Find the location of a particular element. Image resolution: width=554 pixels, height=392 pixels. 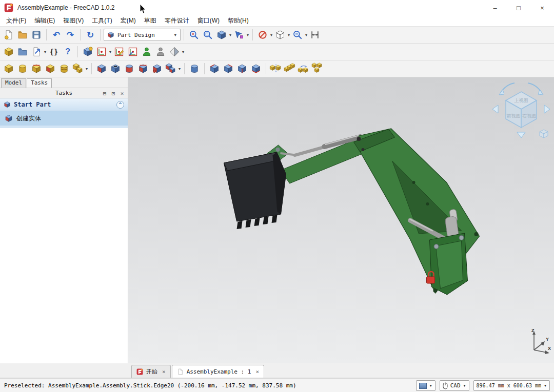

thickness-button is located at coordinates (256, 69).